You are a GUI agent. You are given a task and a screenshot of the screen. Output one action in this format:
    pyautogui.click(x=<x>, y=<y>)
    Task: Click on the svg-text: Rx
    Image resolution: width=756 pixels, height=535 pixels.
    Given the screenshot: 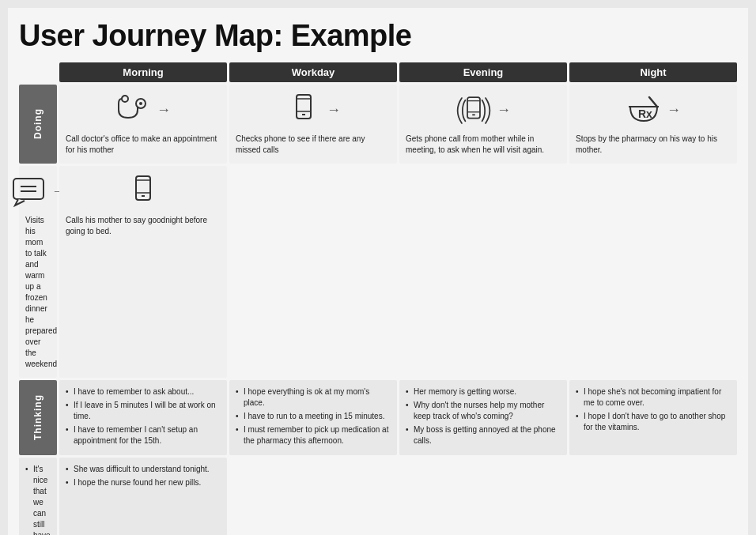 What is the action you would take?
    pyautogui.click(x=645, y=114)
    